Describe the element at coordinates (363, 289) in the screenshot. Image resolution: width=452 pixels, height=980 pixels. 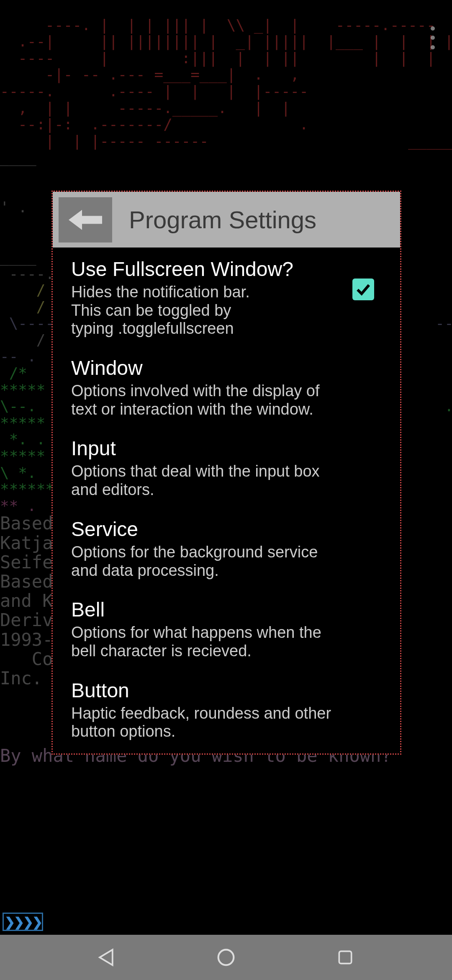
I see `fullscreen-checkbox` at that location.